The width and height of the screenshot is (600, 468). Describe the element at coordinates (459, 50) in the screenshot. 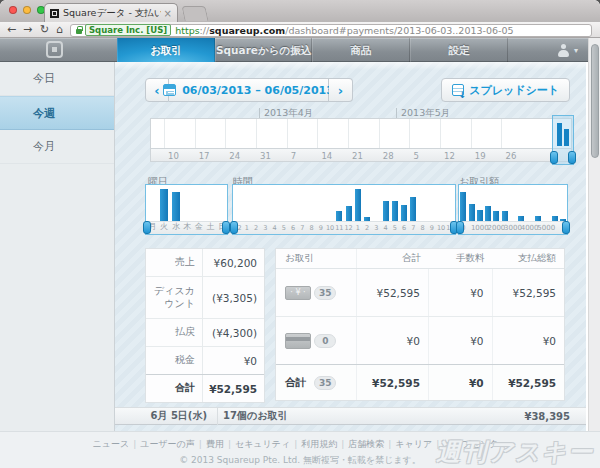

I see `nav-tab-settings: 設定` at that location.